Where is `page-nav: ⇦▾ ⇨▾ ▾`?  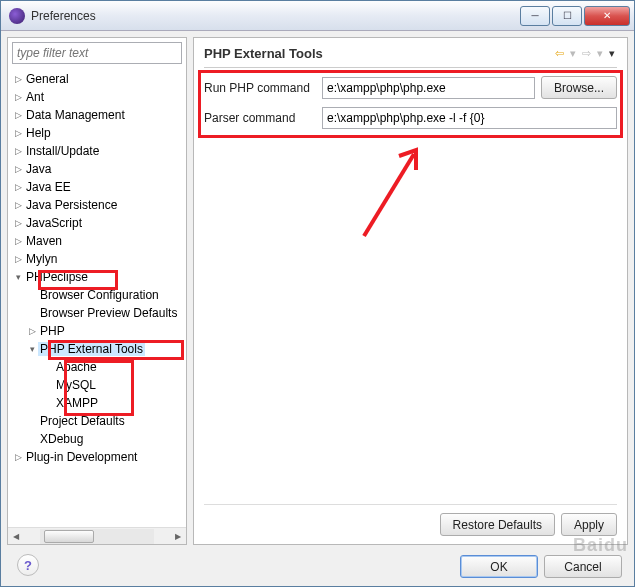
page-nav: ⇦▾ ⇨▾ ▾ is located at coordinates (585, 54).